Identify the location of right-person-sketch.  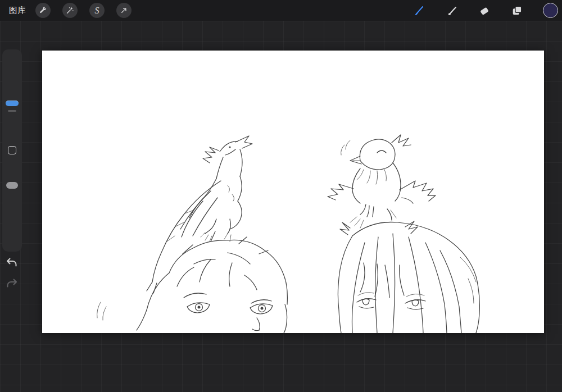
(409, 277).